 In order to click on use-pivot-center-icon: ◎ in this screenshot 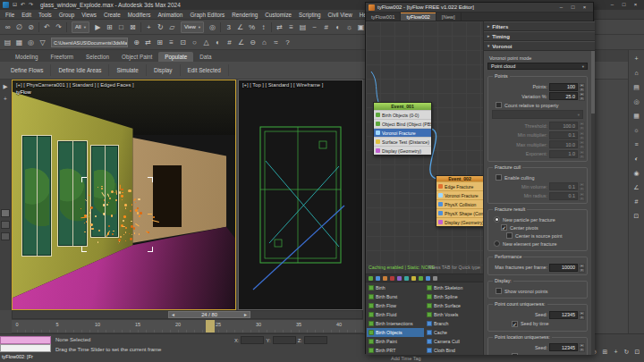, I will do `click(213, 27)`.